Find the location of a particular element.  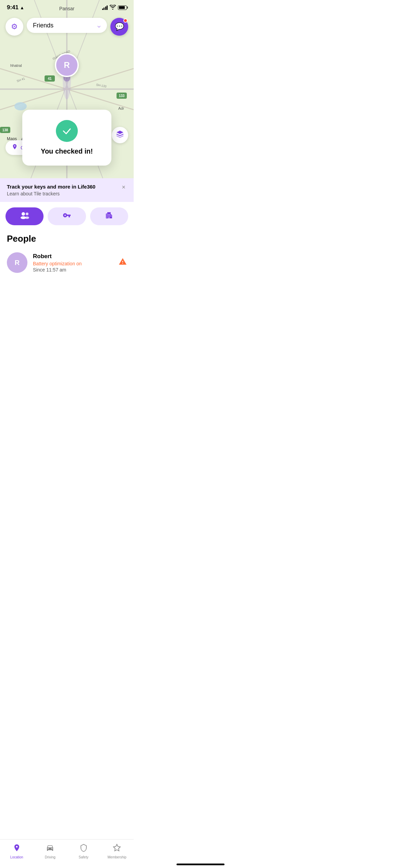

people-section-title: People is located at coordinates (67, 239).